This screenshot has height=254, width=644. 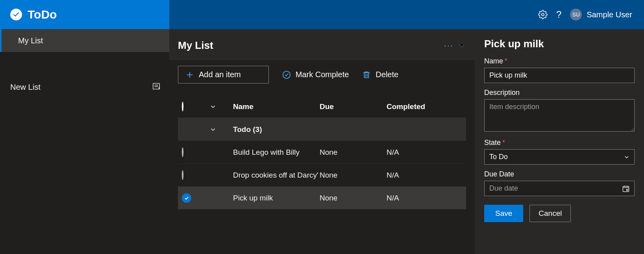 I want to click on list-header-menu: ···, so click(x=455, y=46).